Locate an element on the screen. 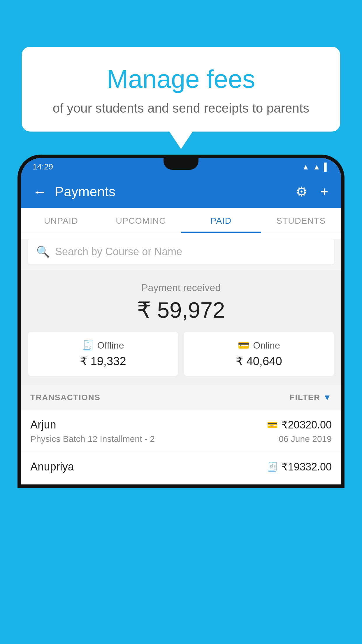  notch is located at coordinates (181, 164).